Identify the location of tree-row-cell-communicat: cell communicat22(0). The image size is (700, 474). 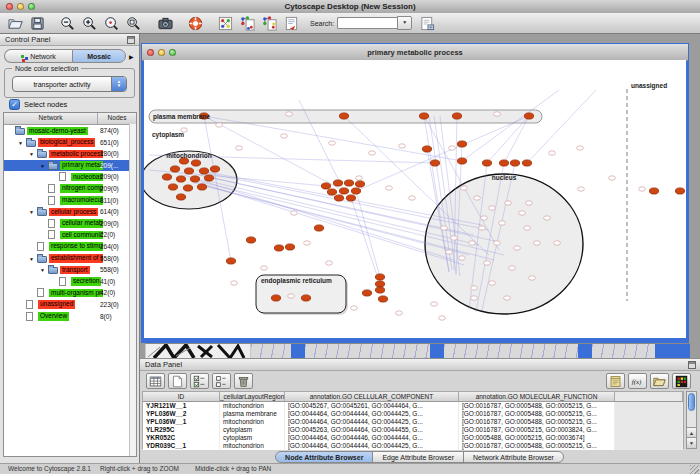
(70, 235).